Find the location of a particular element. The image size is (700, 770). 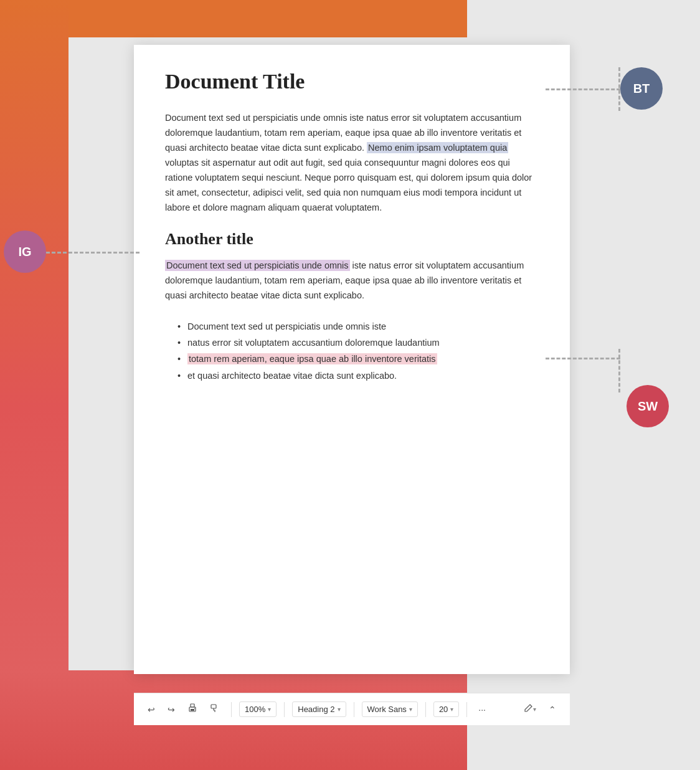

font-value: Work Sans is located at coordinates (387, 709).